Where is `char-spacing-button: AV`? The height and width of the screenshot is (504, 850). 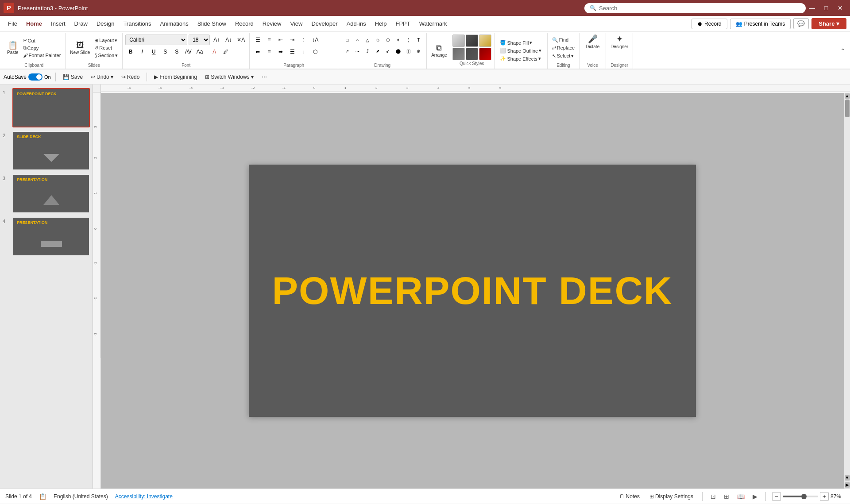
char-spacing-button: AV is located at coordinates (188, 52).